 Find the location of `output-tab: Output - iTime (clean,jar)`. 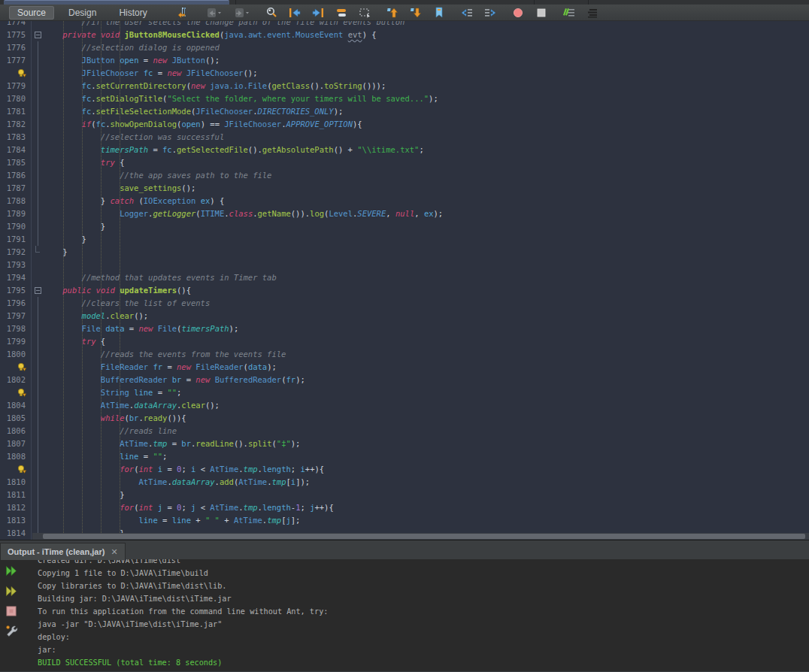

output-tab: Output - iTime (clean,jar) is located at coordinates (63, 552).